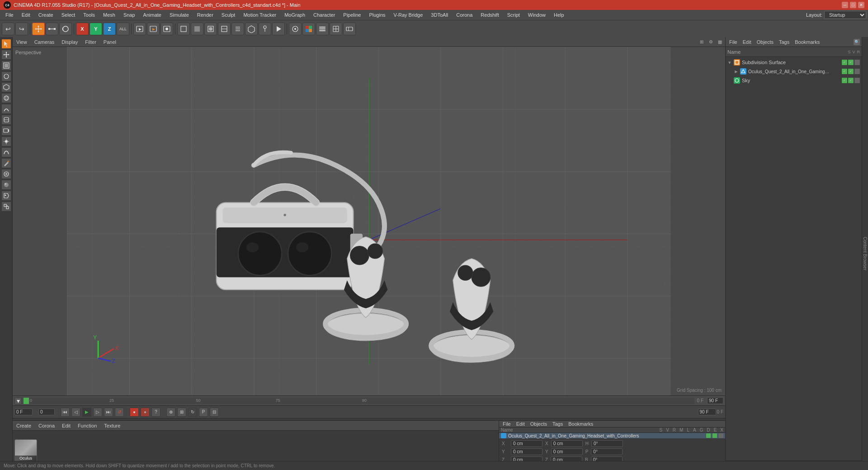 The width and height of the screenshot is (868, 470). What do you see at coordinates (521, 424) in the screenshot?
I see `attr-menu-edit: Edit` at bounding box center [521, 424].